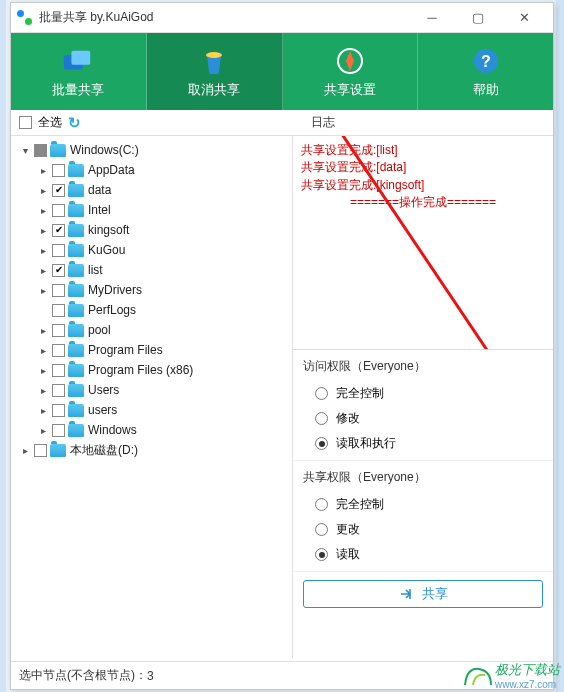  I want to click on share-icon, so click(406, 594).